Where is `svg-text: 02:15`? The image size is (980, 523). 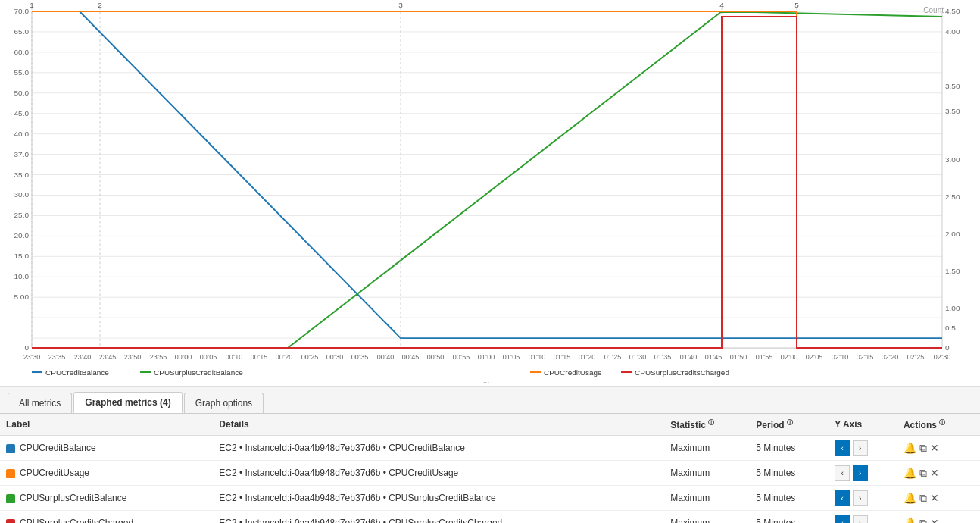
svg-text: 02:15 is located at coordinates (865, 357).